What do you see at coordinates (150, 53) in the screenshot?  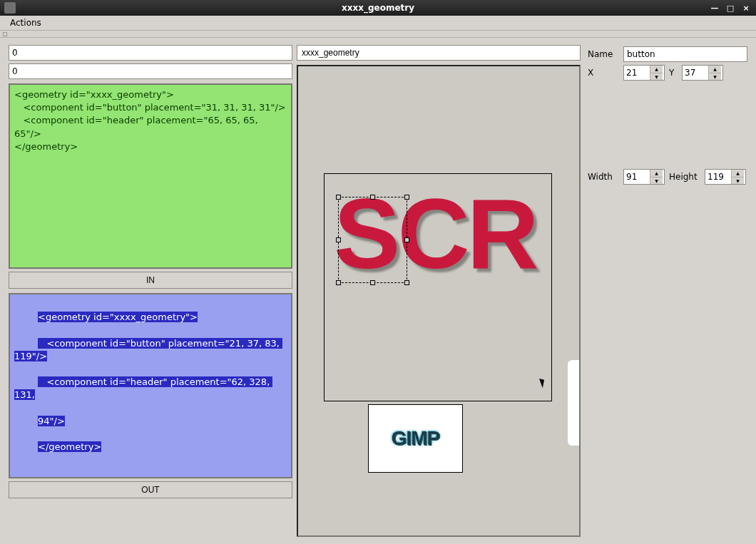 I see `offset-x-input` at bounding box center [150, 53].